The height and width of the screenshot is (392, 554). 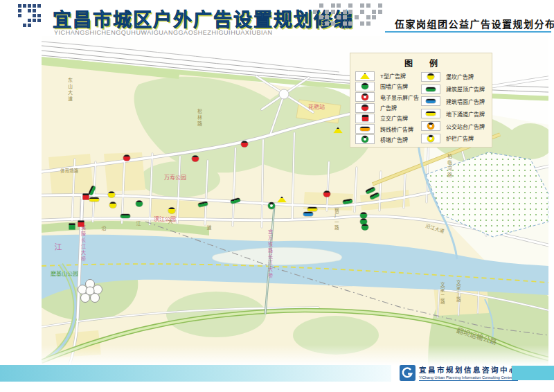 What do you see at coordinates (465, 101) in the screenshot?
I see `legend-item-label: 建筑墙面广告牌` at bounding box center [465, 101].